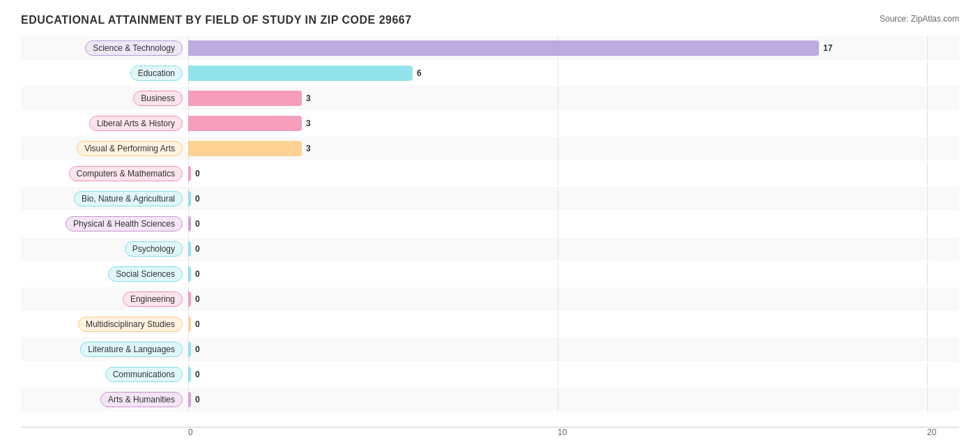  What do you see at coordinates (490, 374) in the screenshot?
I see `bar-row: Communications0` at bounding box center [490, 374].